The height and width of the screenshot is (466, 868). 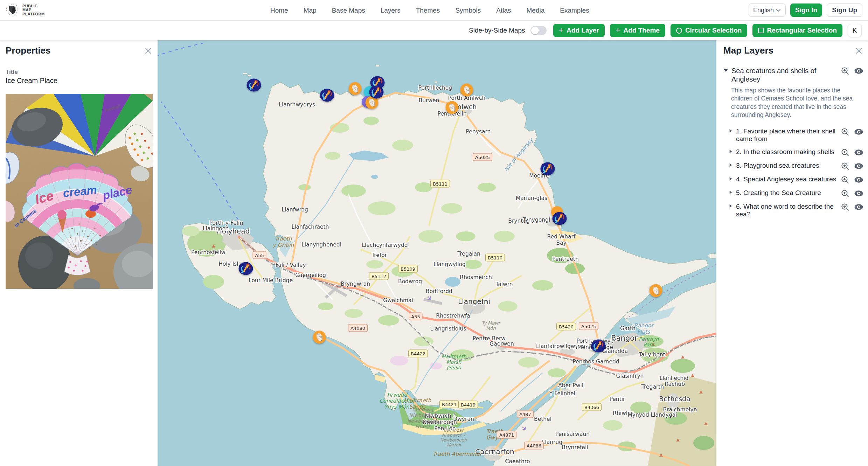 I want to click on add-layer-button: + Add Layer, so click(x=579, y=30).